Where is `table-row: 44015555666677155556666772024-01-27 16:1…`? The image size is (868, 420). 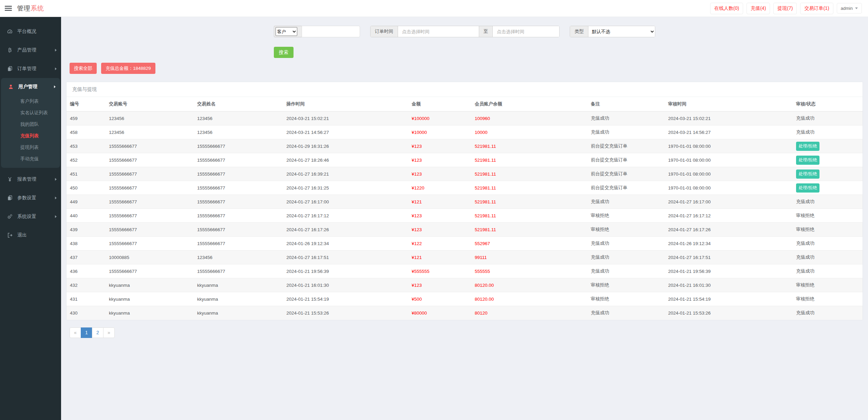
table-row: 44015555666677155556666772024-01-27 16:1… is located at coordinates (465, 216).